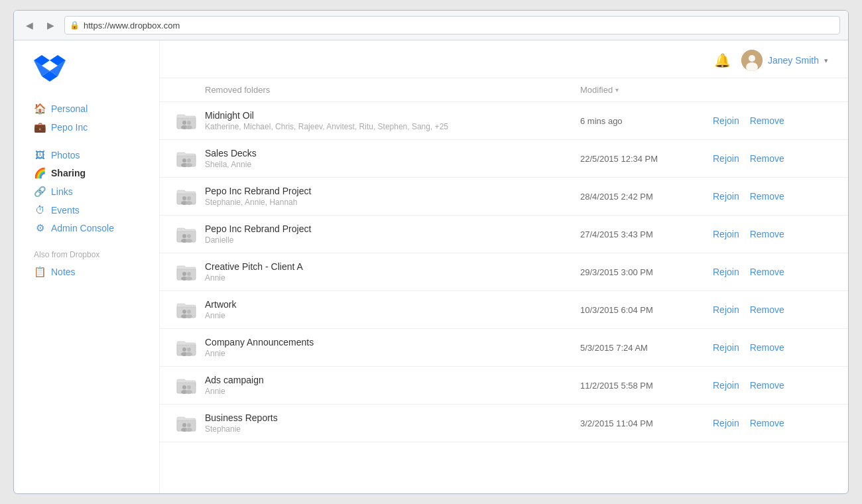  I want to click on chevron-down-icon: ▾, so click(826, 61).